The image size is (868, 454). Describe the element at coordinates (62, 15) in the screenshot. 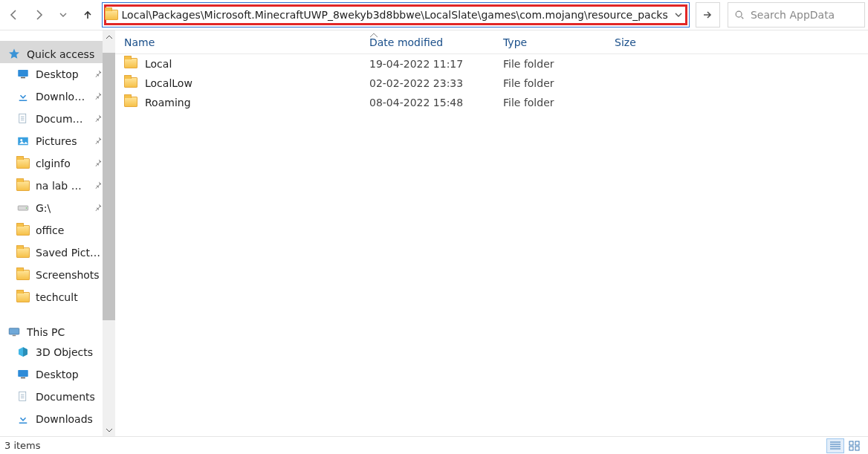

I see `recent-dropdown` at that location.